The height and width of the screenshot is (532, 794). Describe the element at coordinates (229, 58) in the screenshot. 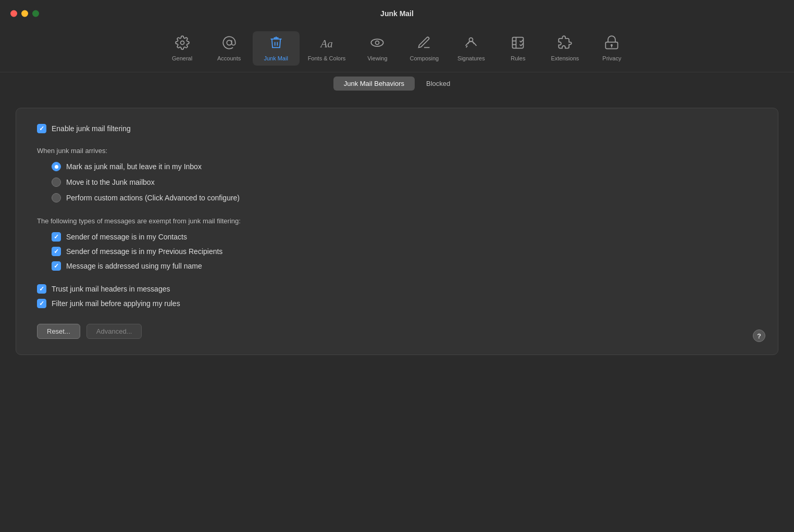

I see `toolbar-accounts-label: Accounts` at that location.